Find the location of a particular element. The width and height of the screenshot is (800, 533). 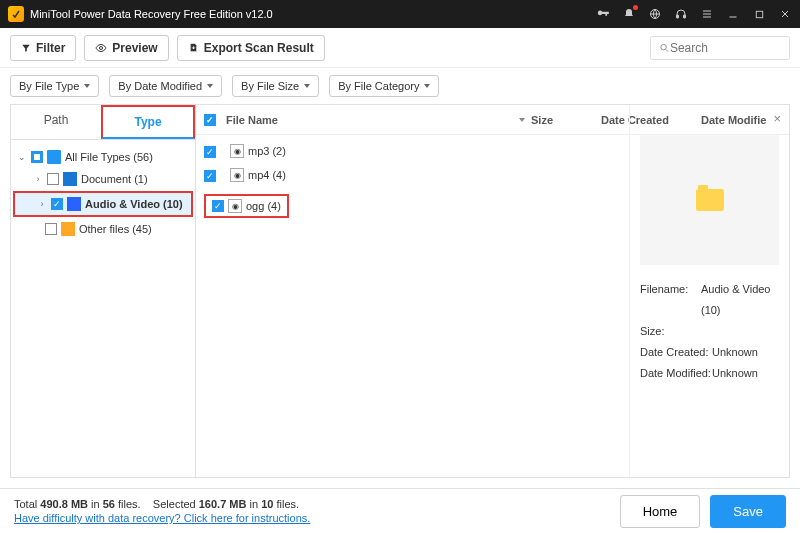

folder-icon is located at coordinates (710, 200).